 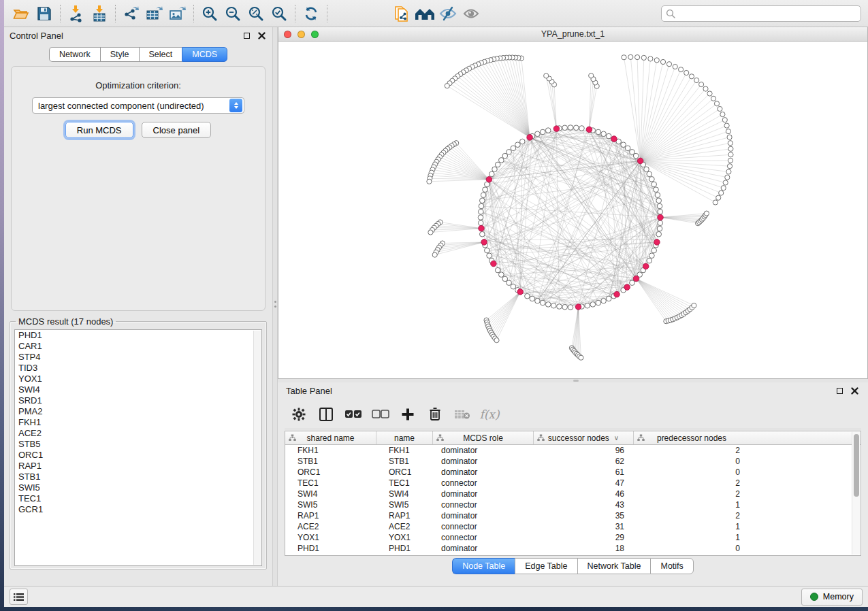 I want to click on cell-shared-name: FKH1, so click(x=331, y=450).